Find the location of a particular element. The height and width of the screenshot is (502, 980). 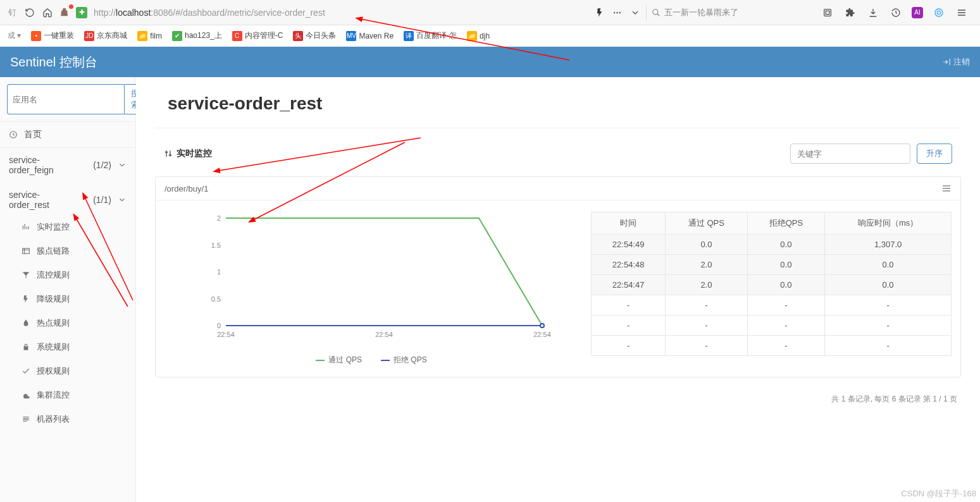

reload-icon is located at coordinates (30, 13).